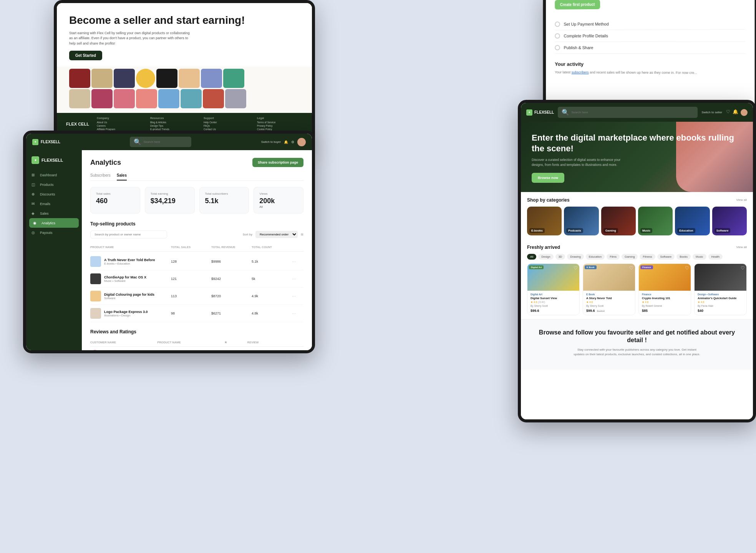 Image resolution: width=756 pixels, height=553 pixels. Describe the element at coordinates (298, 262) in the screenshot. I see `row-menu-0: ···` at that location.